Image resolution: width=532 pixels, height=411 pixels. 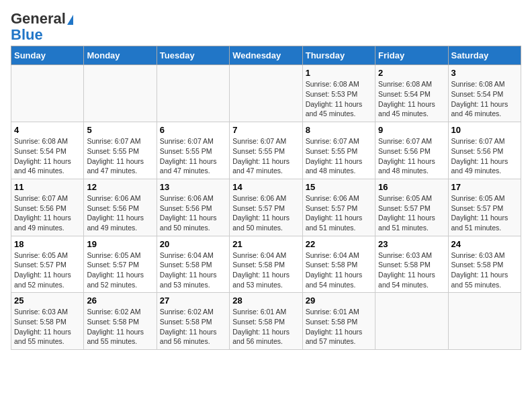 I want to click on header-monday: Monday, so click(x=120, y=56).